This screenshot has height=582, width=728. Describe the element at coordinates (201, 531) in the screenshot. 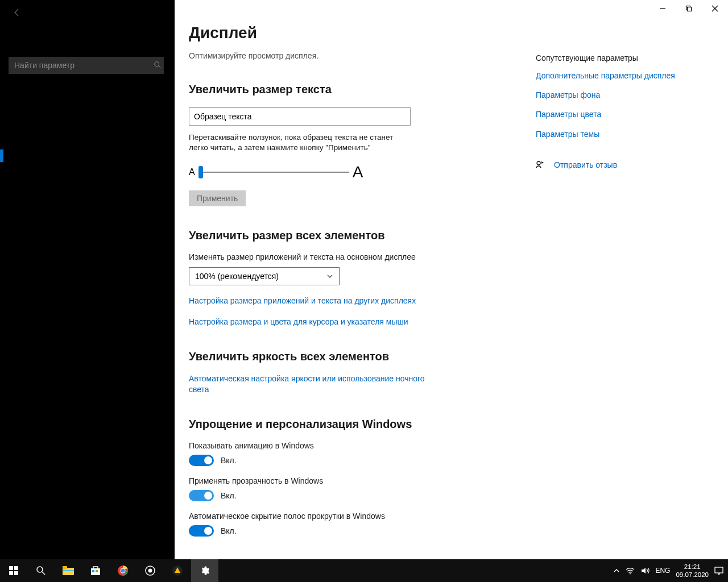

I see `toggle-scrollbars` at that location.